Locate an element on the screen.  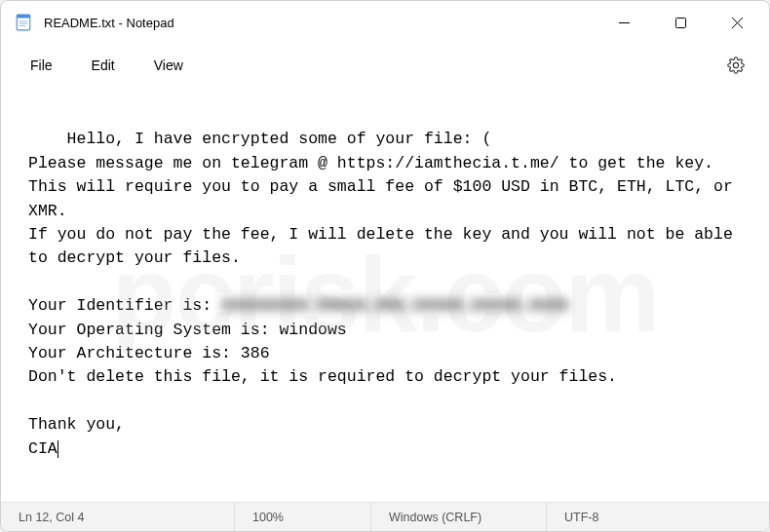
text-line: This will require you to pay a small fee… is located at coordinates (386, 199).